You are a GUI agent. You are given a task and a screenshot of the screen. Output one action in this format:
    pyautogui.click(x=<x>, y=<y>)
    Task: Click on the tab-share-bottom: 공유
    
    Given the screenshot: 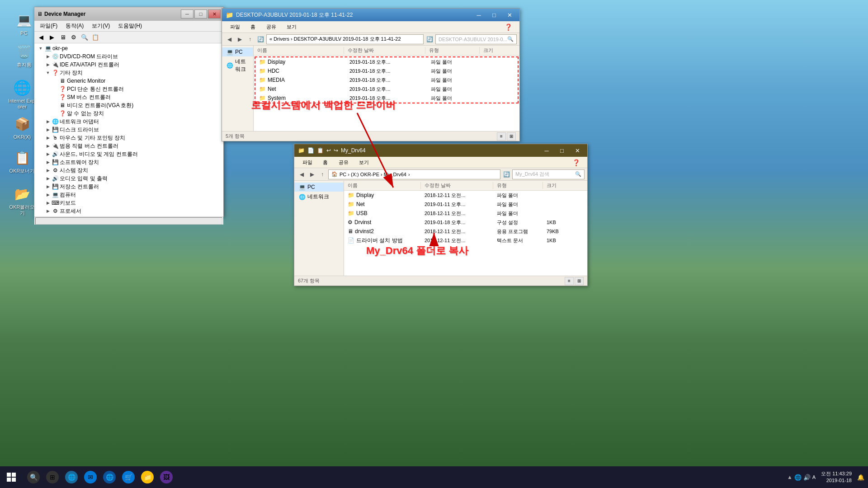 What is the action you would take?
    pyautogui.click(x=344, y=163)
    